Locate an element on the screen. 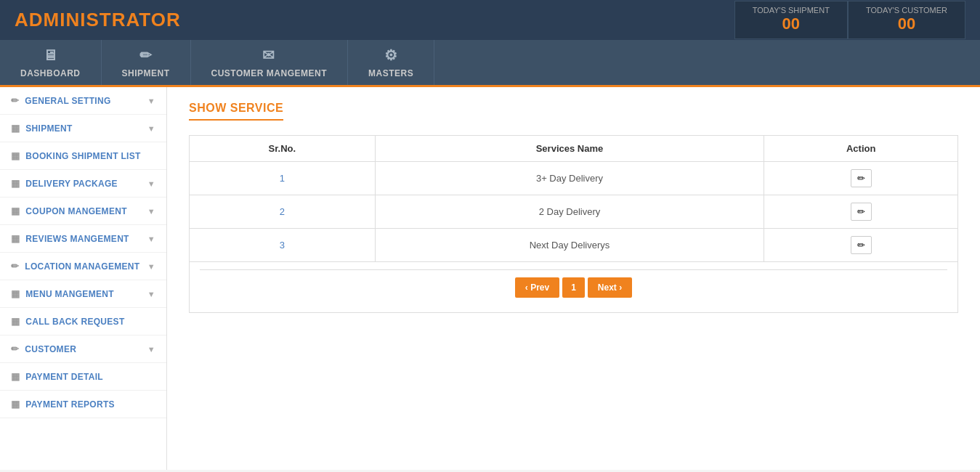 The image size is (980, 472). payment-reports-icon: ▦ is located at coordinates (15, 404).